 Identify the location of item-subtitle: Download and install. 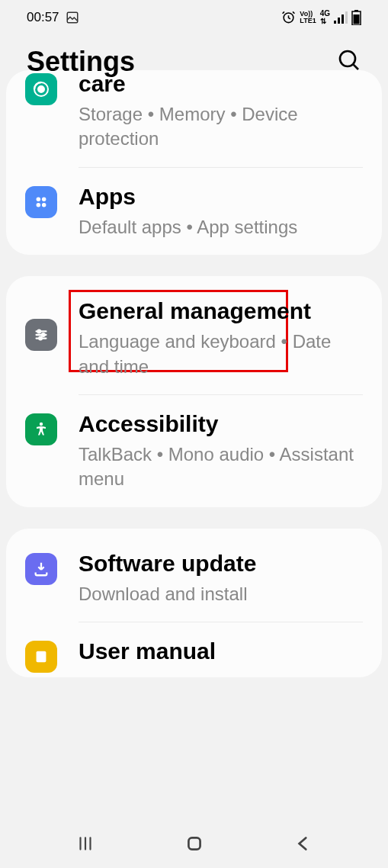
(221, 594).